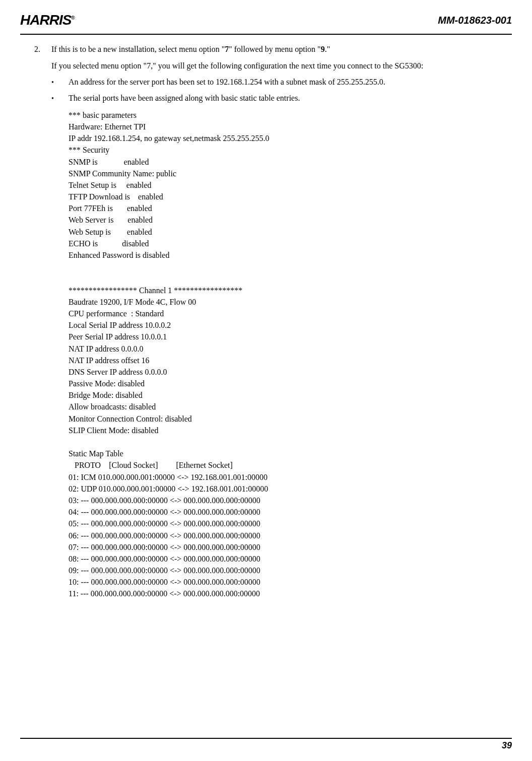 The image size is (532, 761). What do you see at coordinates (266, 738) in the screenshot?
I see `footer-divider` at bounding box center [266, 738].